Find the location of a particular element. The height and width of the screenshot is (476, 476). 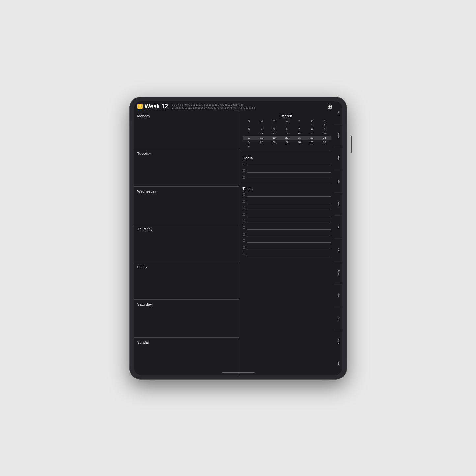

day-label-monday: Monday is located at coordinates (186, 116).